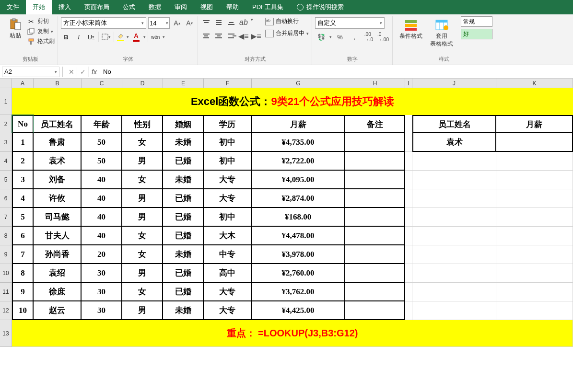 This screenshot has height=392, width=573. I want to click on table-format-button: 套用 表格格式, so click(442, 33).